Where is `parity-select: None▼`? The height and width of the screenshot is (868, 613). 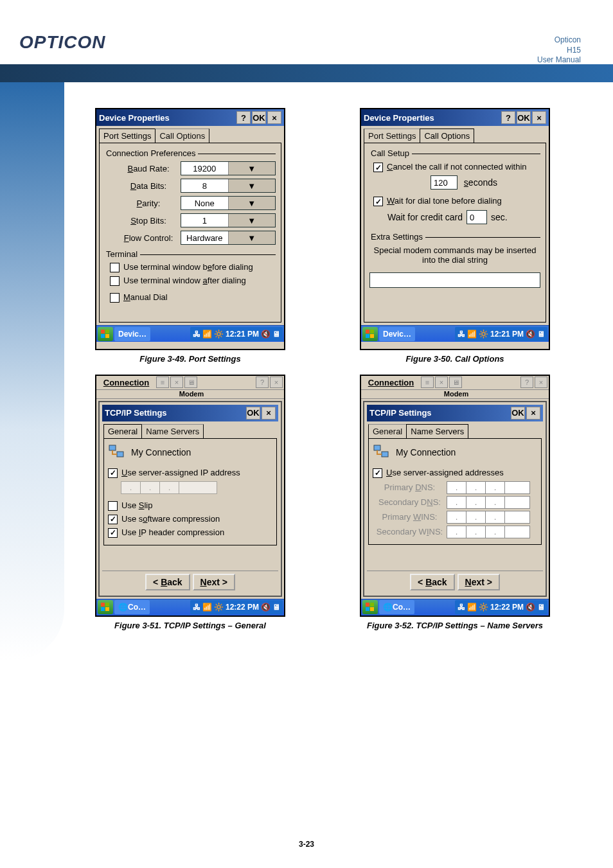
parity-select: None▼ is located at coordinates (228, 203).